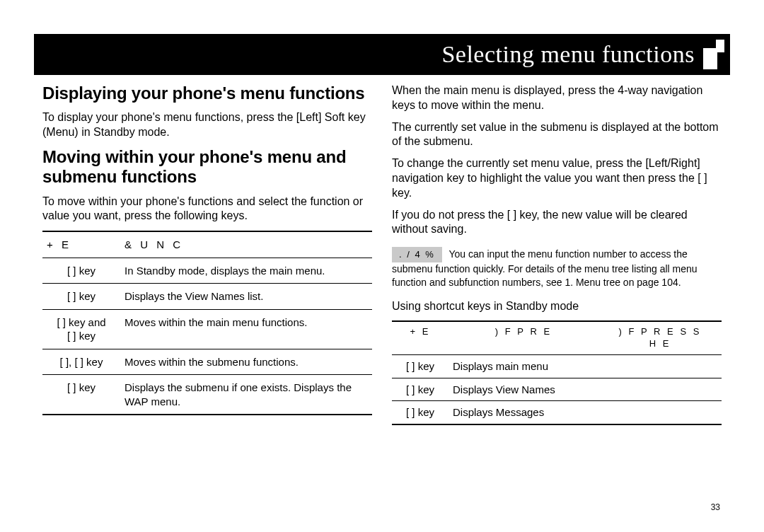 The height and width of the screenshot is (532, 764). I want to click on heading-displaying: Displaying your phone's menu functions, so click(207, 93).